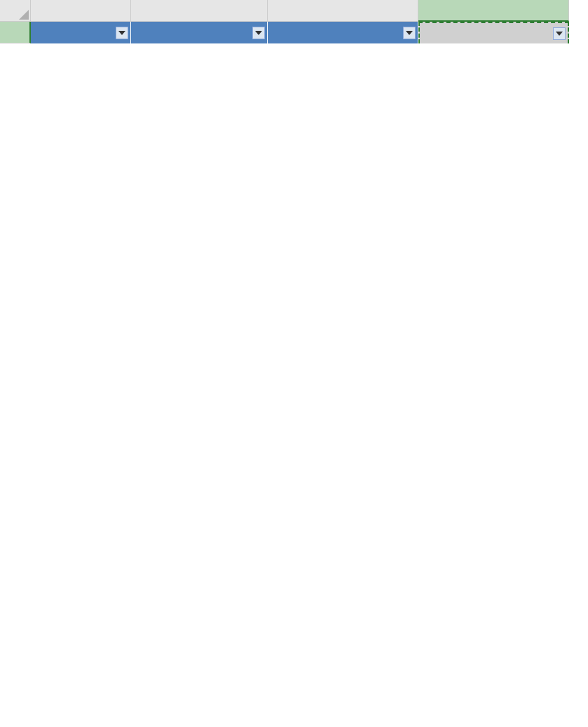 The width and height of the screenshot is (588, 727). What do you see at coordinates (343, 11) in the screenshot?
I see `col-header-c` at bounding box center [343, 11].